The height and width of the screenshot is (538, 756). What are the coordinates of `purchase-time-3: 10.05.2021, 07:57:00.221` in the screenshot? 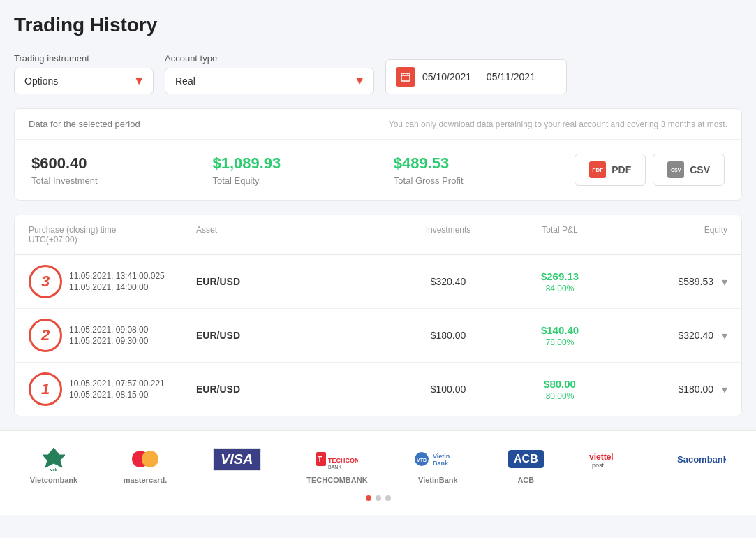 It's located at (117, 384).